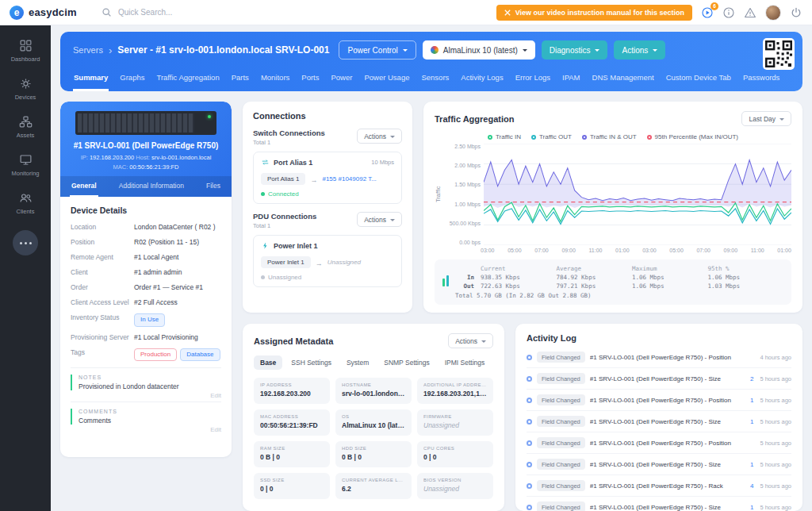  Describe the element at coordinates (146, 149) in the screenshot. I see `device-card-header: #1 SRV-LO-001 (Dell PowerEdge R750) IP: …` at that location.